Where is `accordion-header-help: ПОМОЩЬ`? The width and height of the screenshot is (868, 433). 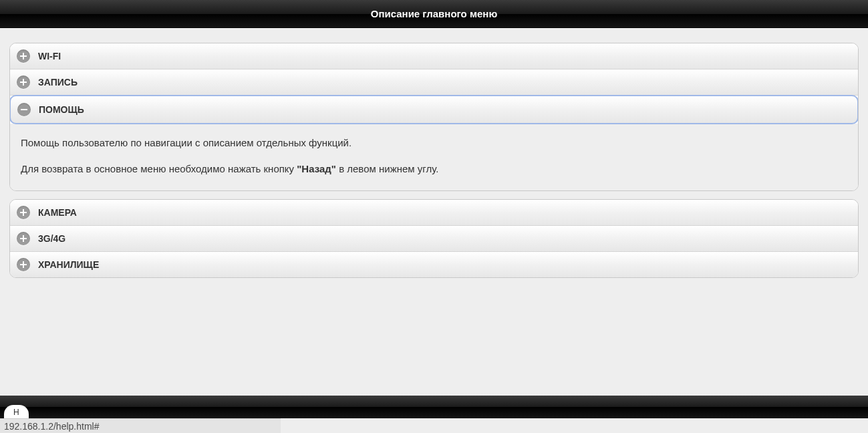
accordion-header-help: ПОМОЩЬ is located at coordinates (434, 110).